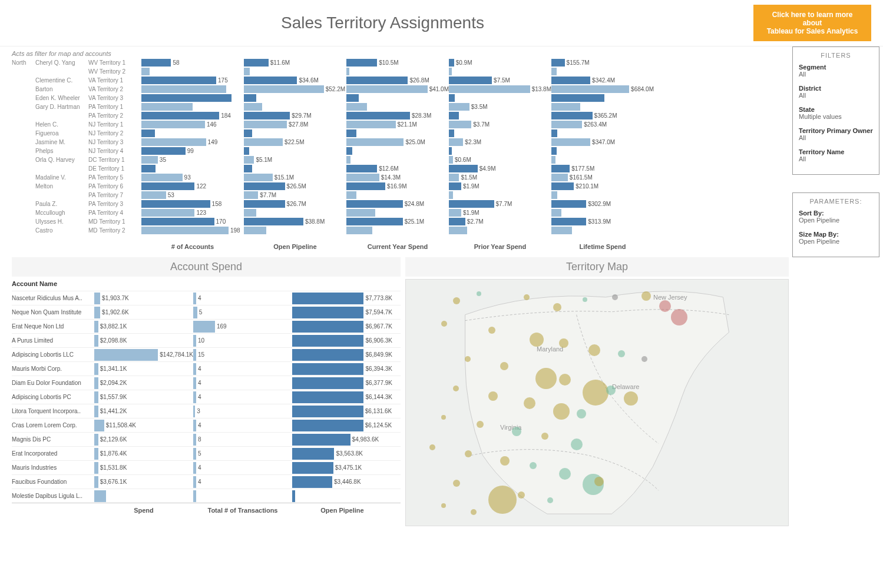 This screenshot has width=883, height=588. What do you see at coordinates (395, 107) in the screenshot?
I see `territory-row: Gary D. HartmanPA Territory 1$3.5M` at bounding box center [395, 107].